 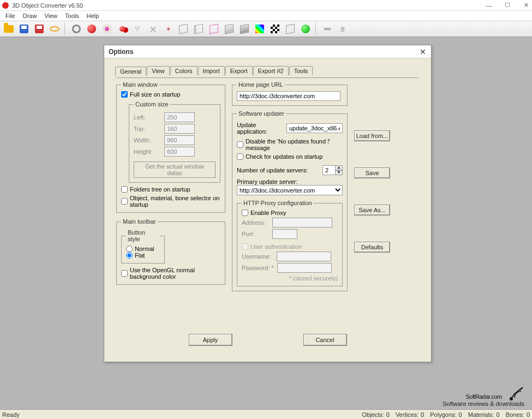 I want to click on sb-objects: 0, so click(x=388, y=415).